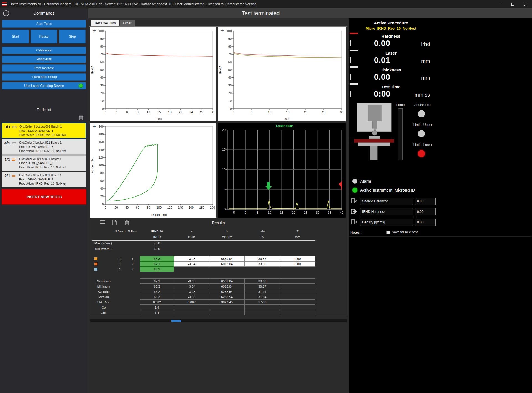 This screenshot has width=532, height=393. Describe the element at coordinates (227, 231) in the screenshot. I see `column-header: Is` at that location.